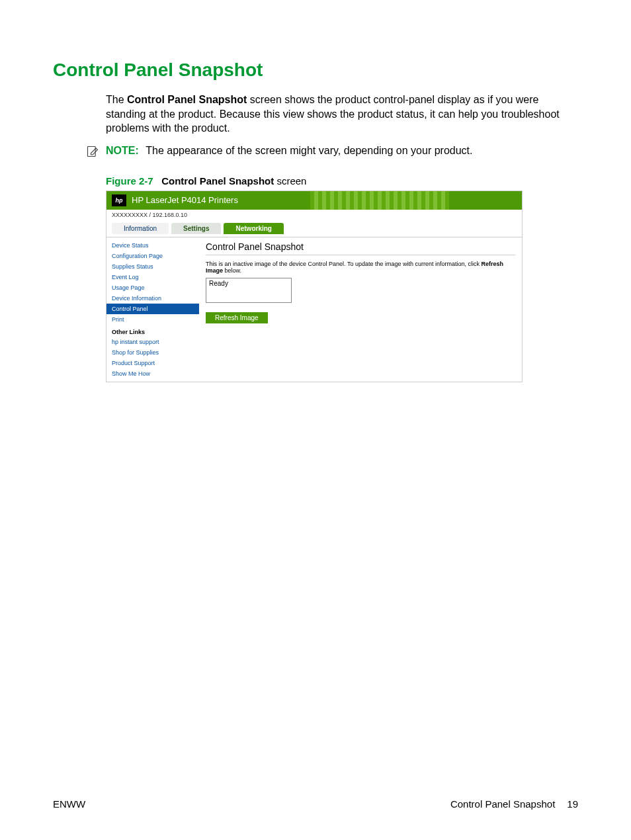 The width and height of the screenshot is (631, 840). I want to click on figure-title-bold: Control Panel Snapshot, so click(218, 181).